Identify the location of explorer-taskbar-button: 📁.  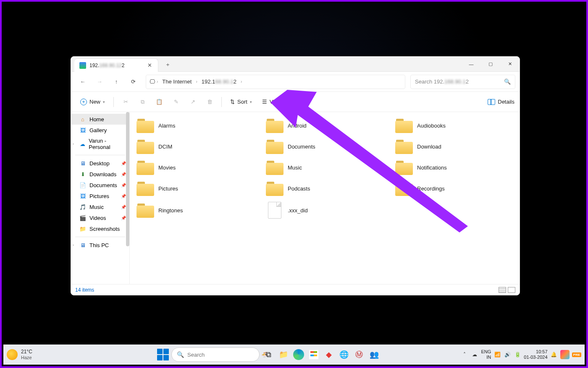
(284, 355).